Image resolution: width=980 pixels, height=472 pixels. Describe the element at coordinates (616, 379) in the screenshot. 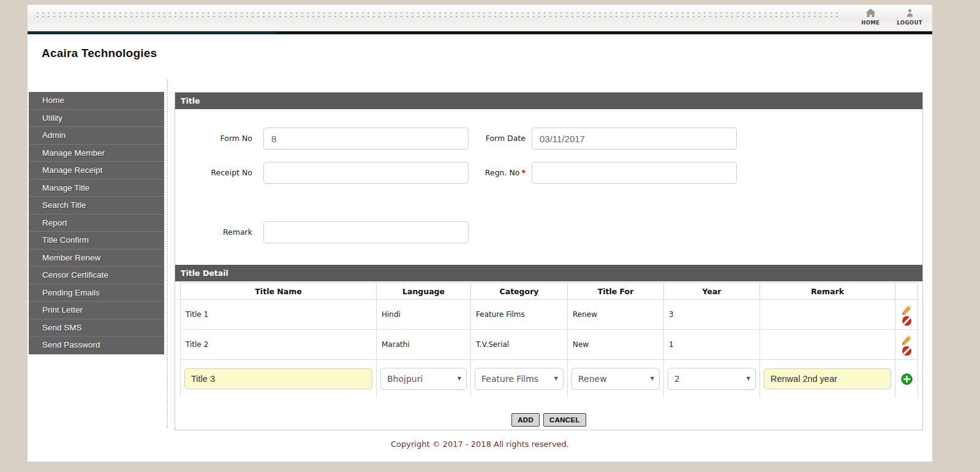

I see `title-for-select: Renew ▼` at that location.